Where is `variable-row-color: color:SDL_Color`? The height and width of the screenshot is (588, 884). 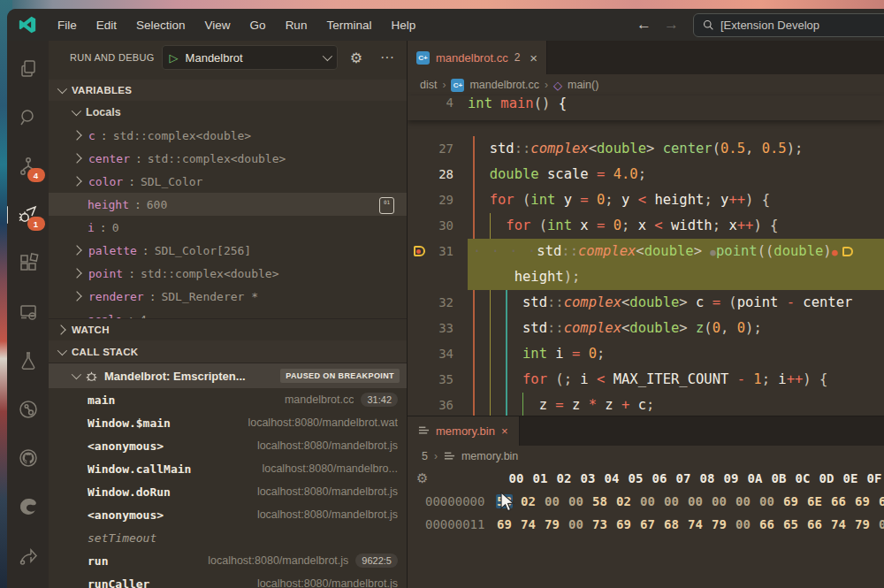 variable-row-color: color:SDL_Color is located at coordinates (228, 181).